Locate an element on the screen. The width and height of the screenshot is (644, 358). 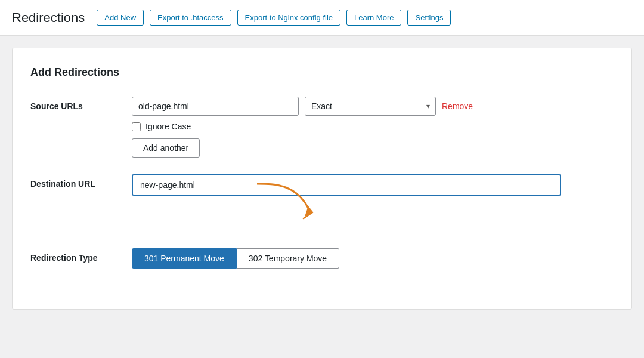
add-another-button: Add another is located at coordinates (166, 148).